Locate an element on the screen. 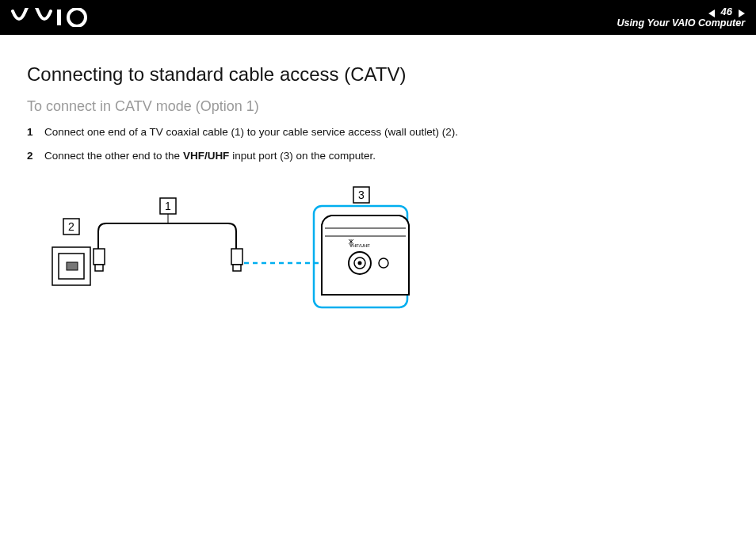  page-heading: Connecting to standard cable access (CAT… is located at coordinates (378, 74).